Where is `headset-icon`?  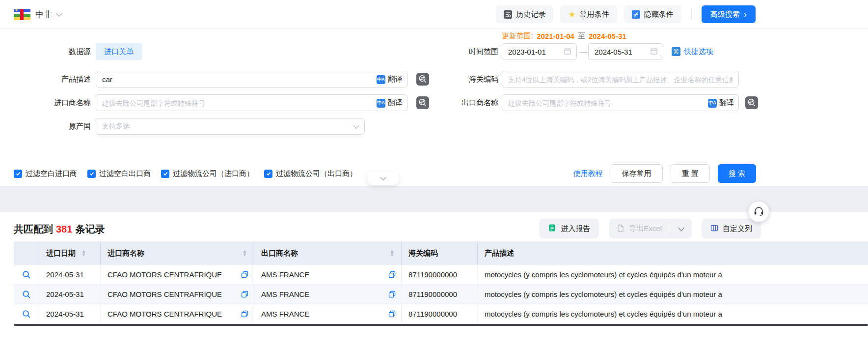
headset-icon is located at coordinates (759, 212).